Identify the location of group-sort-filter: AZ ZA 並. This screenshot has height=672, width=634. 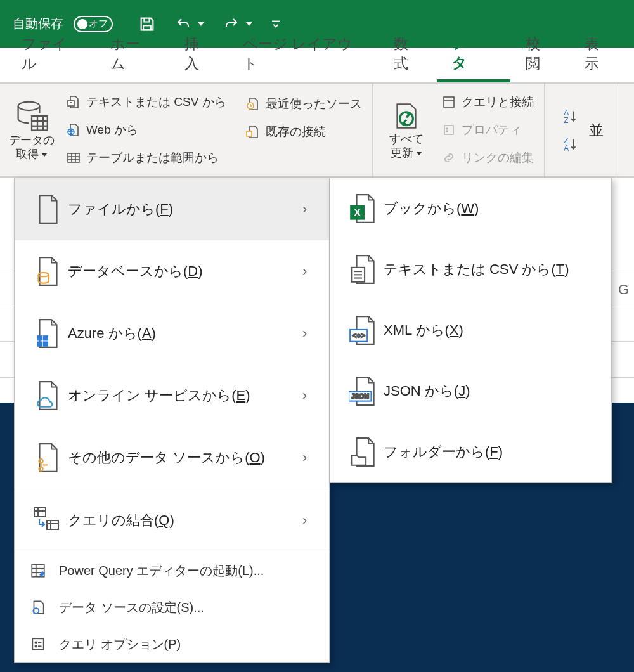
(581, 130).